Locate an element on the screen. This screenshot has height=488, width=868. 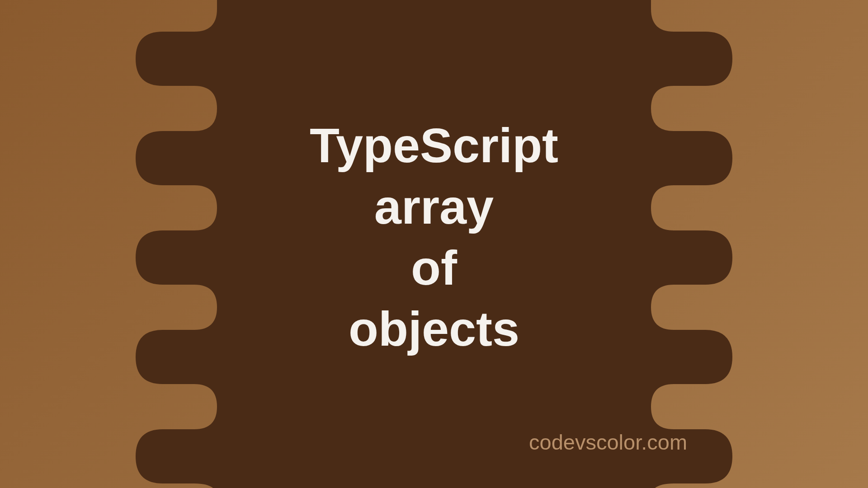
footer-website: codevscolor.com is located at coordinates (608, 442).